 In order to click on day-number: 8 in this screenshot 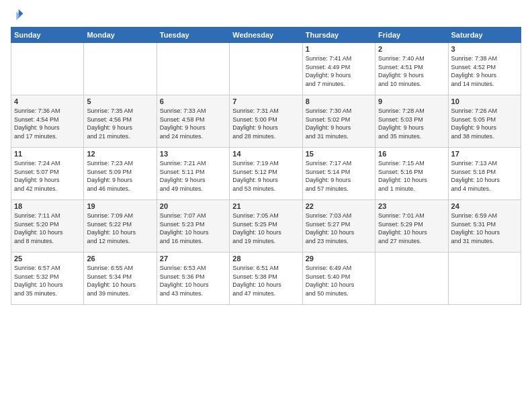, I will do `click(339, 101)`.